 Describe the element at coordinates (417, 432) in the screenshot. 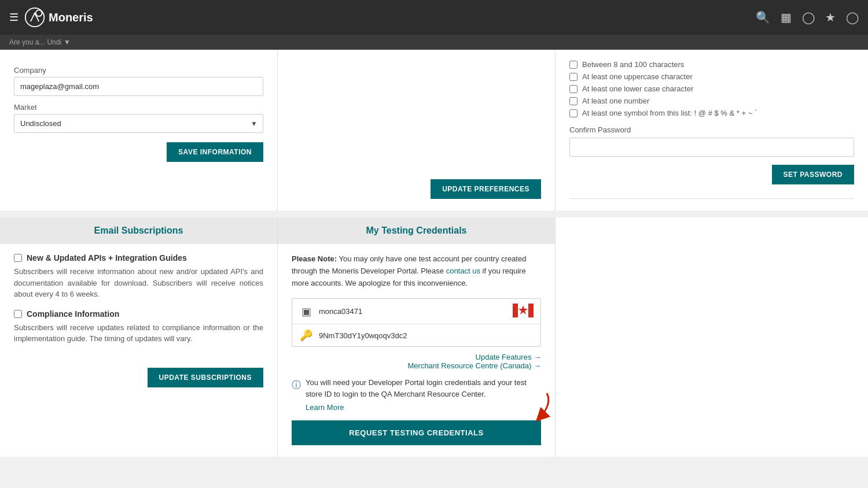

I see `request-testing-credentials-button: REQUEST TESTING CREDENTIALS` at that location.